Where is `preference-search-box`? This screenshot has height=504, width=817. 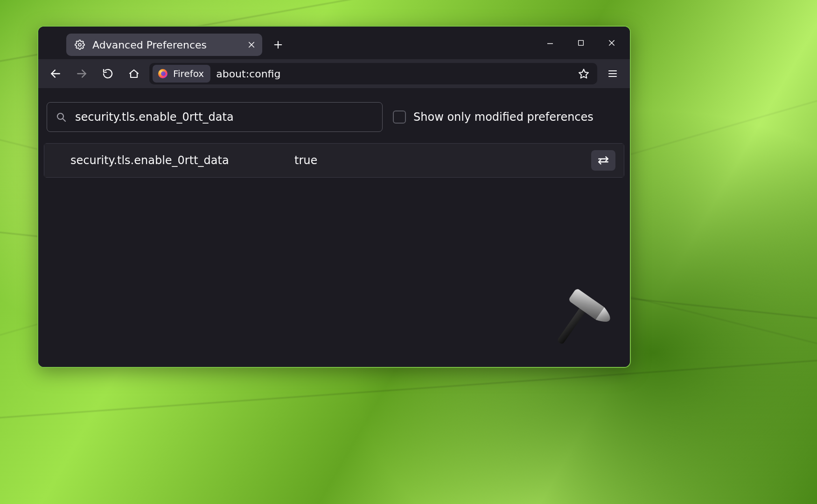
preference-search-box is located at coordinates (215, 117).